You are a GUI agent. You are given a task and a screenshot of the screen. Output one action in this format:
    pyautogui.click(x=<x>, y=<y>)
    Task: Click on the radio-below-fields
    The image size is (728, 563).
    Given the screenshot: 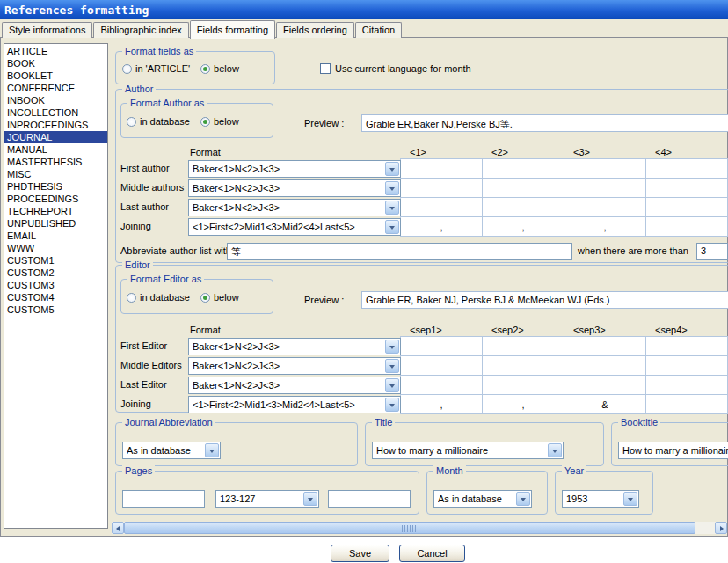 What is the action you would take?
    pyautogui.click(x=206, y=69)
    